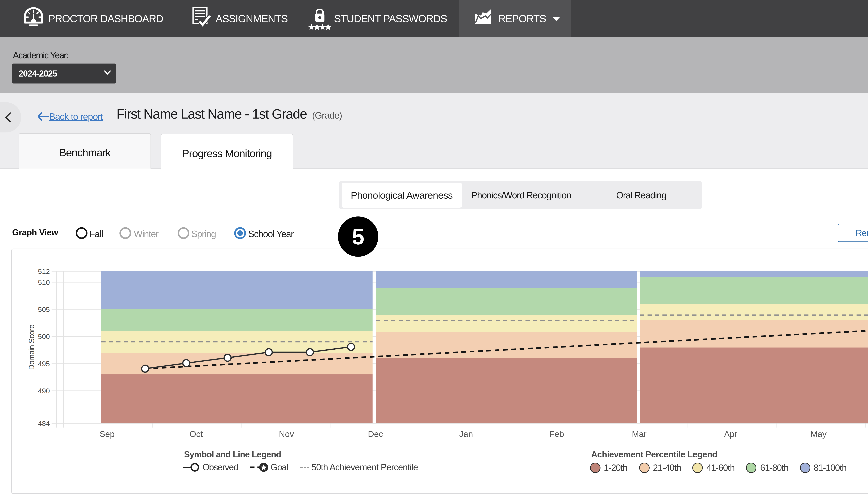  I want to click on svg-text: Achievement Percentile Legend, so click(654, 454).